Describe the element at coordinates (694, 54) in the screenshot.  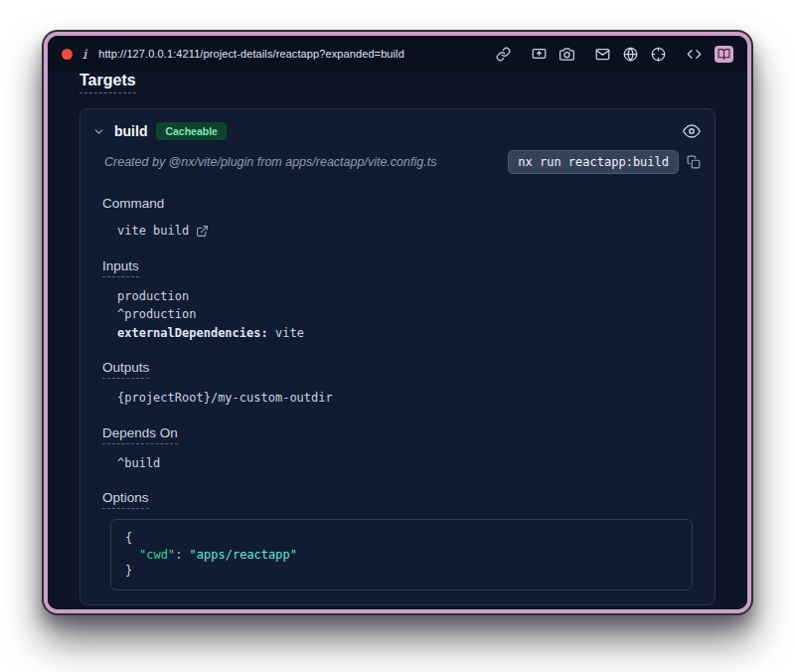
I see `code-icon` at that location.